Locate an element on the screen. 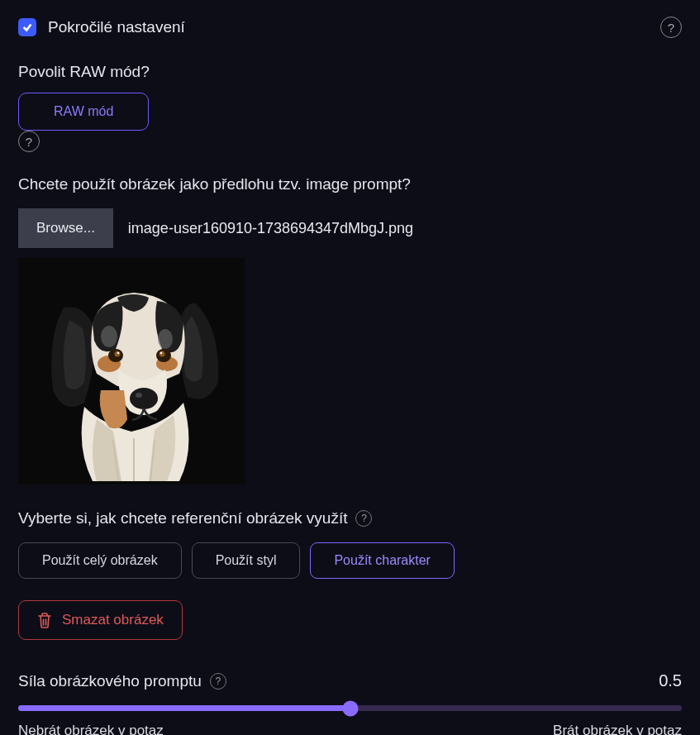 This screenshot has height=735, width=700. strength-min-label: Nebrát obrázek v potaz is located at coordinates (91, 729).